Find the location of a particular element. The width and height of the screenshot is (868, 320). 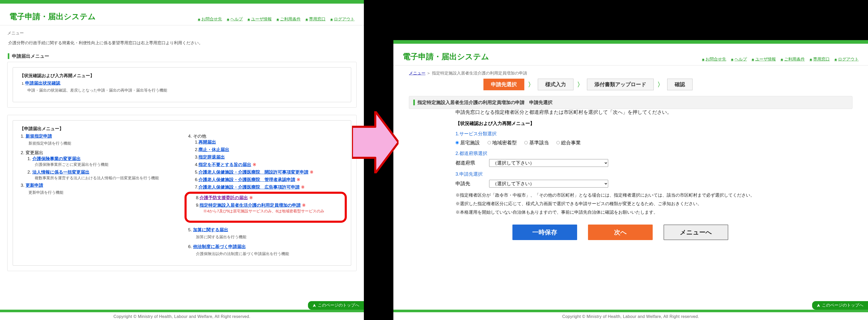

link-contact-r: お問合せ先 is located at coordinates (714, 59).